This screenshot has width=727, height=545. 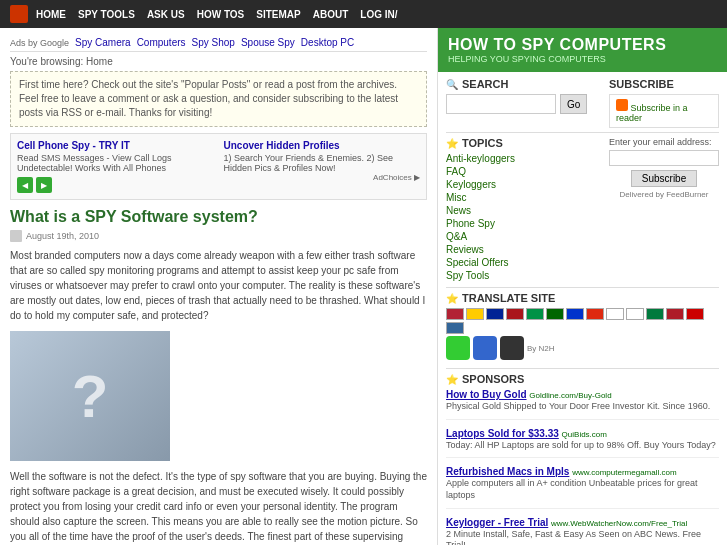 What do you see at coordinates (655, 314) in the screenshot?
I see `flag-ar` at bounding box center [655, 314].